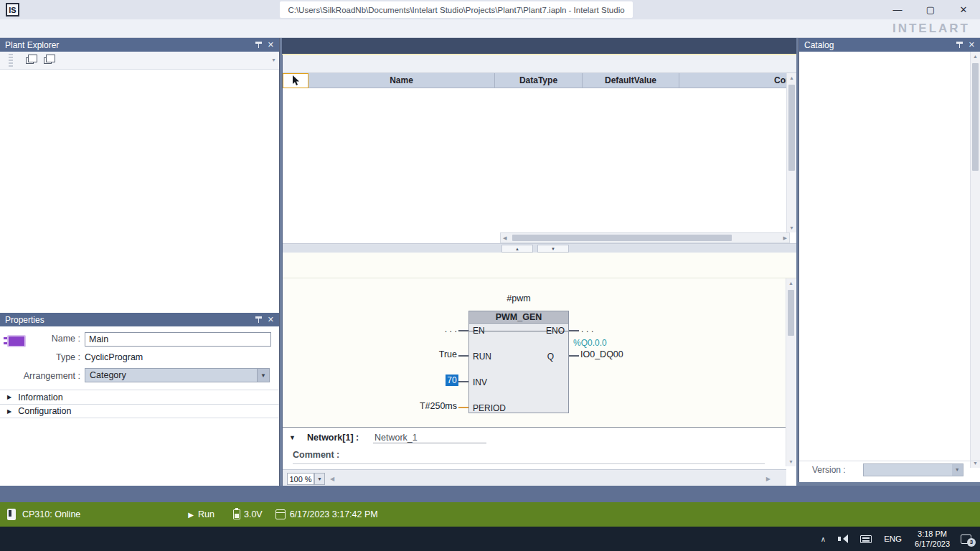  Describe the element at coordinates (334, 514) in the screenshot. I see `device-datetime: 6/17/2023 3:17:42 PM` at that location.